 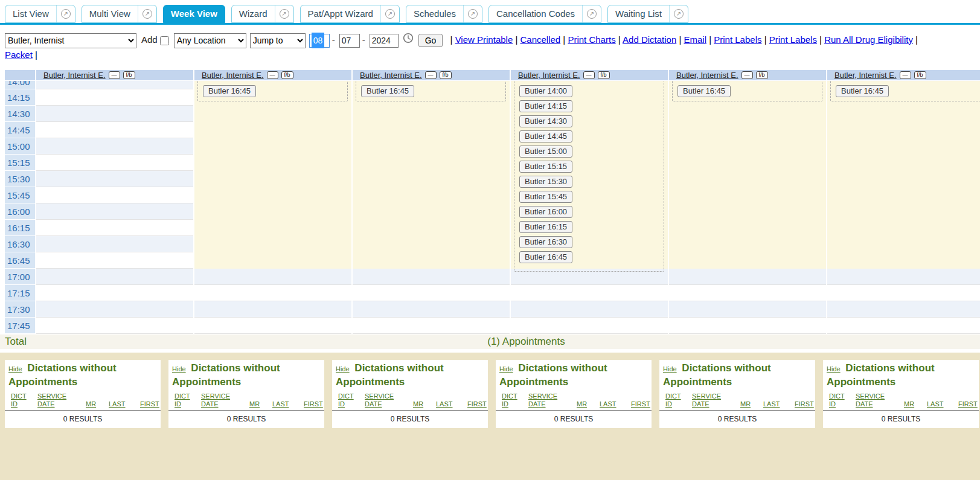 I want to click on link-cancelled: Cancelled, so click(x=540, y=40).